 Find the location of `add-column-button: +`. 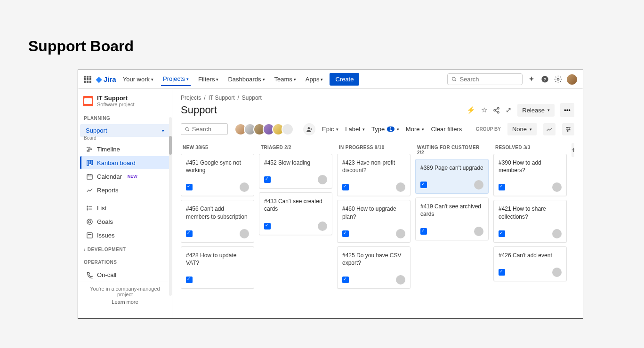

add-column-button: + is located at coordinates (573, 150).